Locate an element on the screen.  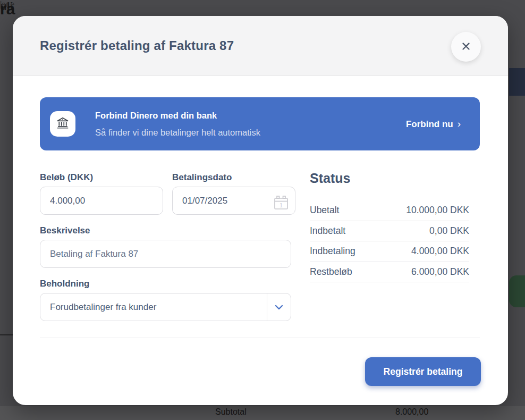
close-icon is located at coordinates (466, 47).